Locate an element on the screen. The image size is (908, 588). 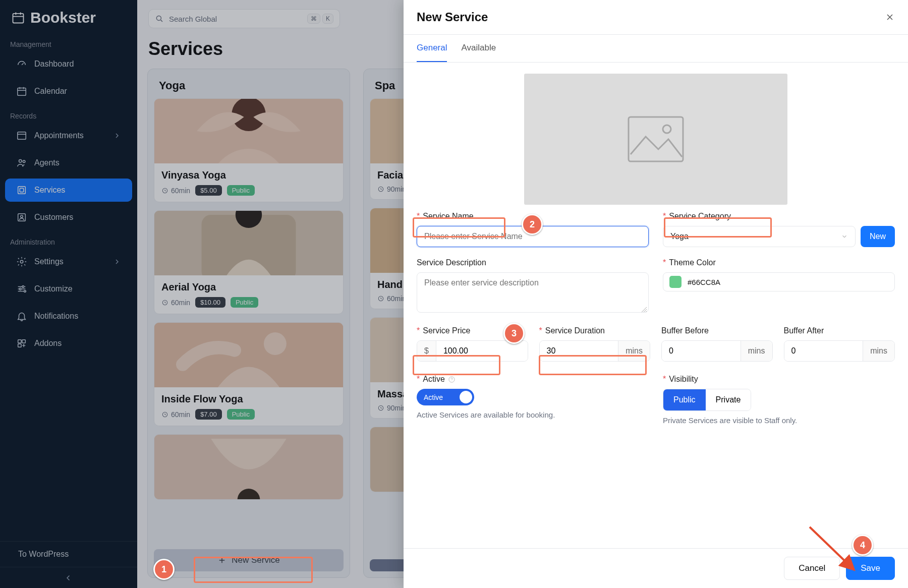
drawer-footer: Cancel Save is located at coordinates (656, 568).